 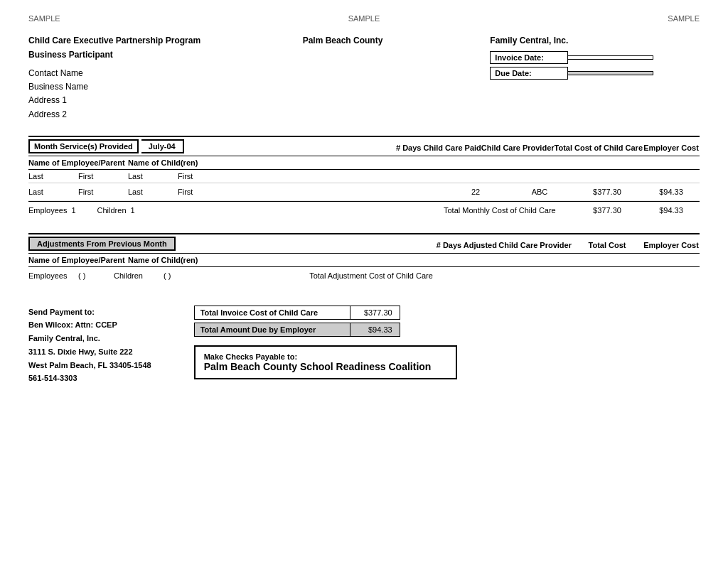 I want to click on payment-address1: 3111 S. Dixie Hwy, Suite 222, so click(x=90, y=352).